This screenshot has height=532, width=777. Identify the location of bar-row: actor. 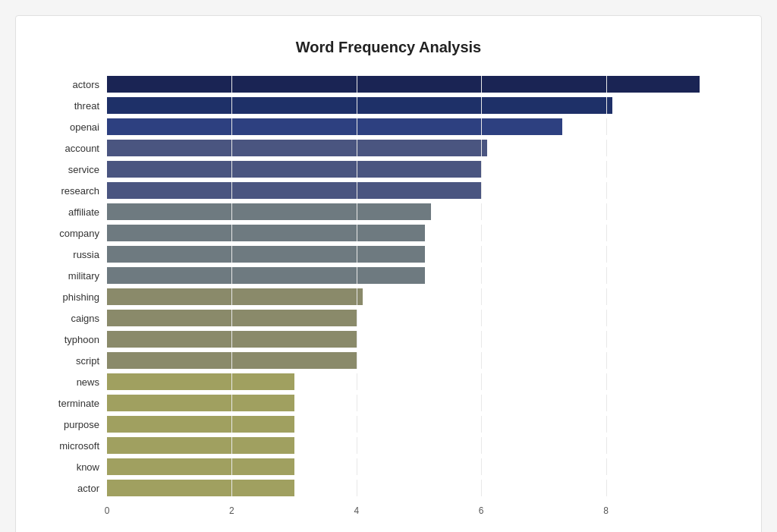
(388, 488).